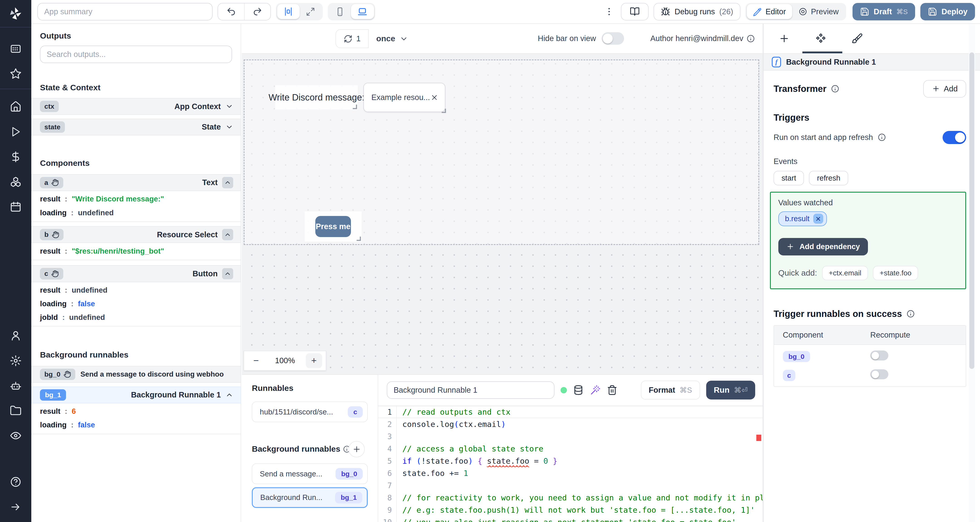 Image resolution: width=980 pixels, height=522 pixels. I want to click on scrollbar-thumb, so click(972, 211).